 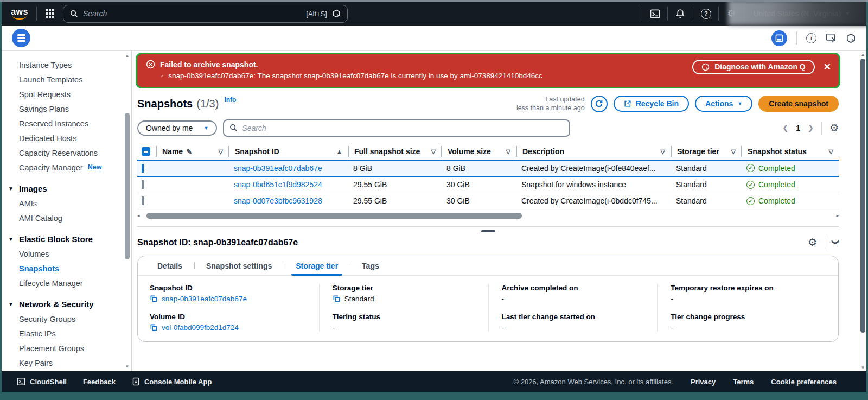 I want to click on sidebar-item-savings-plans: Savings Plans, so click(x=71, y=109).